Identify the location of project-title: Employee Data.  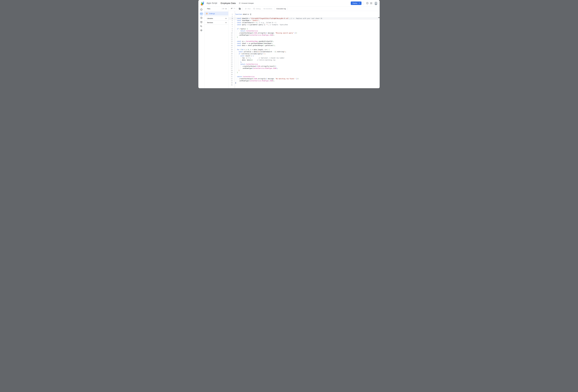
(228, 3).